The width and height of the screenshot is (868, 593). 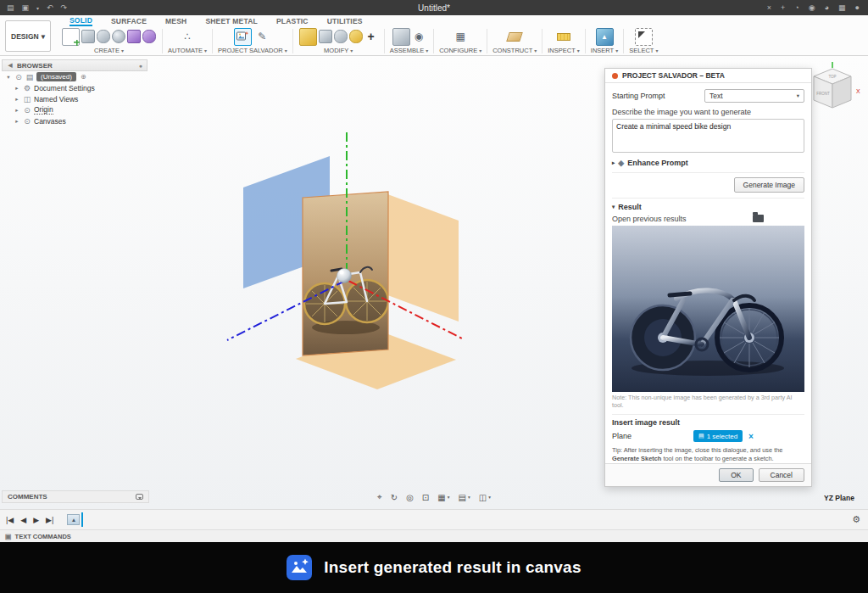 What do you see at coordinates (36, 520) in the screenshot?
I see `play-icon: ▶` at bounding box center [36, 520].